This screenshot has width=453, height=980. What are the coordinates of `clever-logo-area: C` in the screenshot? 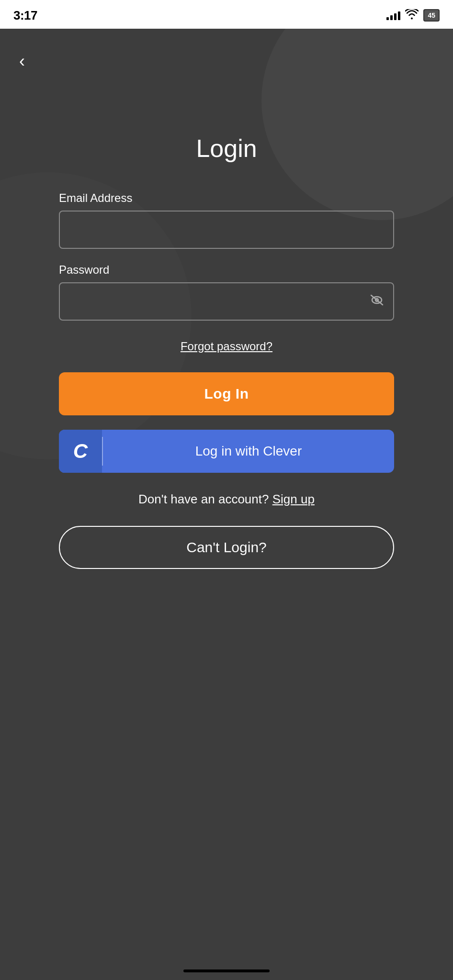 It's located at (80, 451).